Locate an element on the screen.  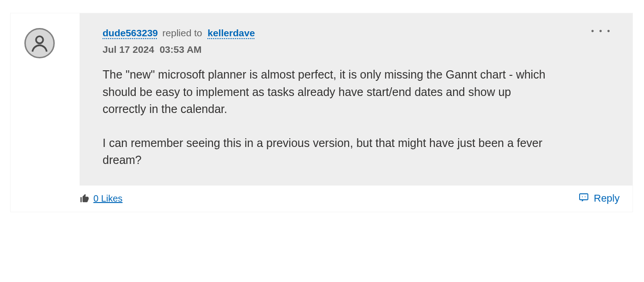
thumbs-up-icon is located at coordinates (85, 198).